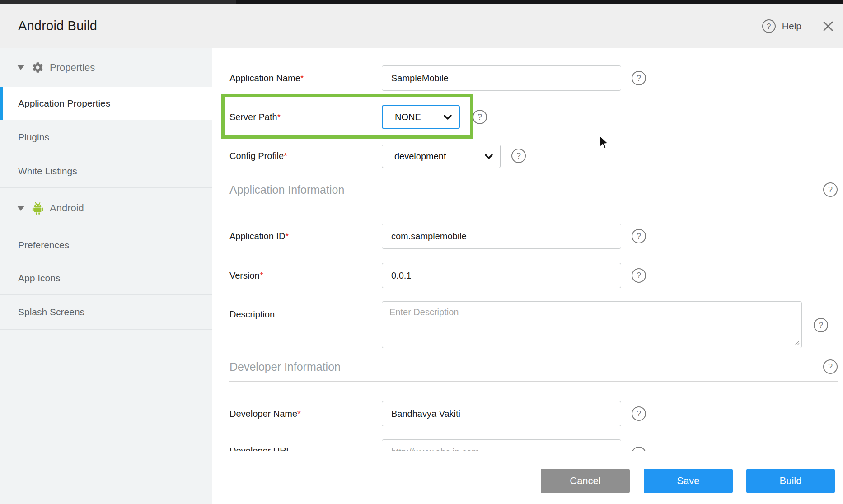 This screenshot has width=843, height=504. What do you see at coordinates (639, 78) in the screenshot?
I see `application-name-help-icon: ?` at bounding box center [639, 78].